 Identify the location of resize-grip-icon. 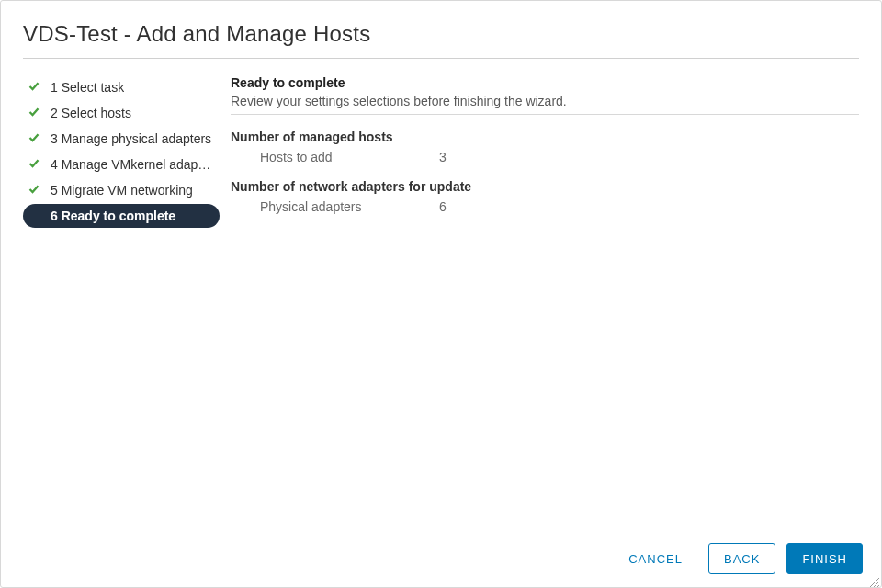
(874, 580).